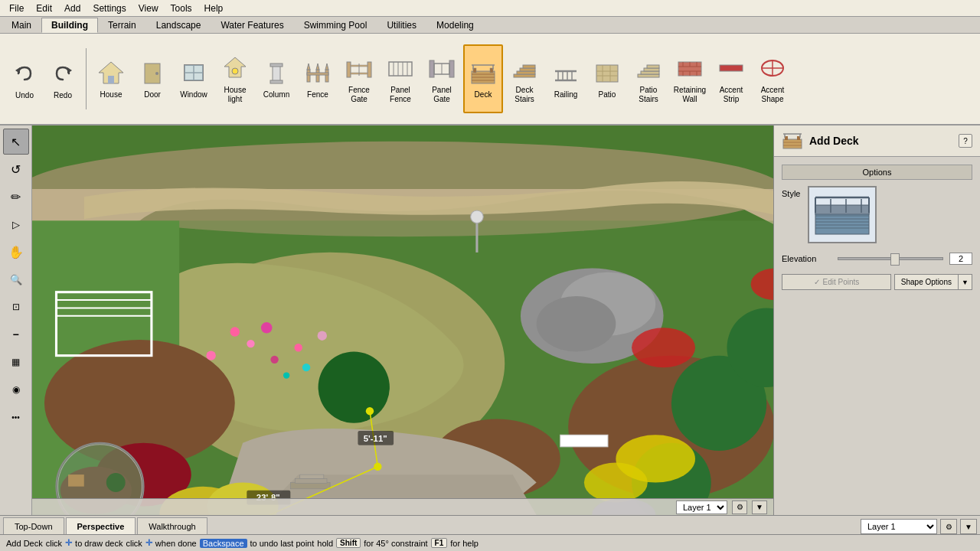 The image size is (980, 551). What do you see at coordinates (933, 282) in the screenshot?
I see `shape-options-container: Shape Options ▼` at bounding box center [933, 282].